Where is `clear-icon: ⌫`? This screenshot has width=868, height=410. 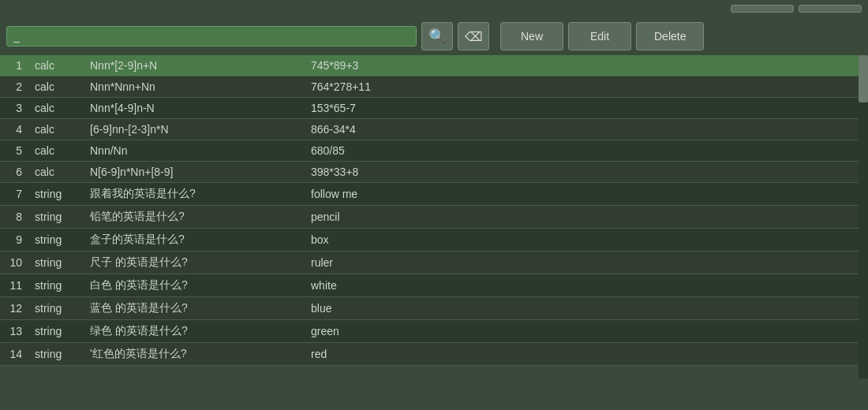
clear-icon: ⌫ is located at coordinates (473, 36).